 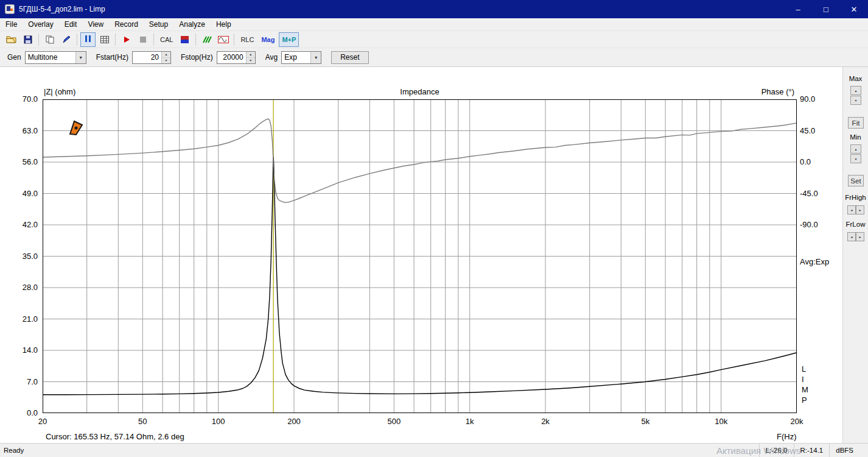 I want to click on status-ready: Ready, so click(x=13, y=450).